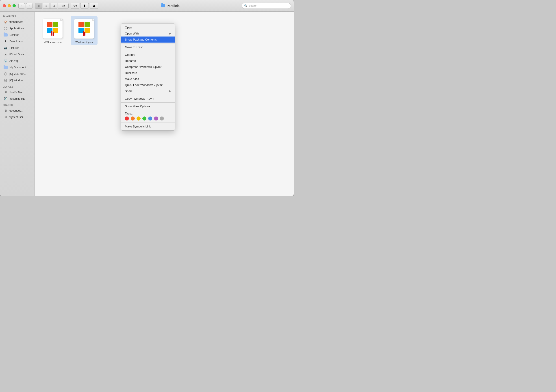  I want to click on sidebar-item-desktop: Desktop, so click(17, 35).